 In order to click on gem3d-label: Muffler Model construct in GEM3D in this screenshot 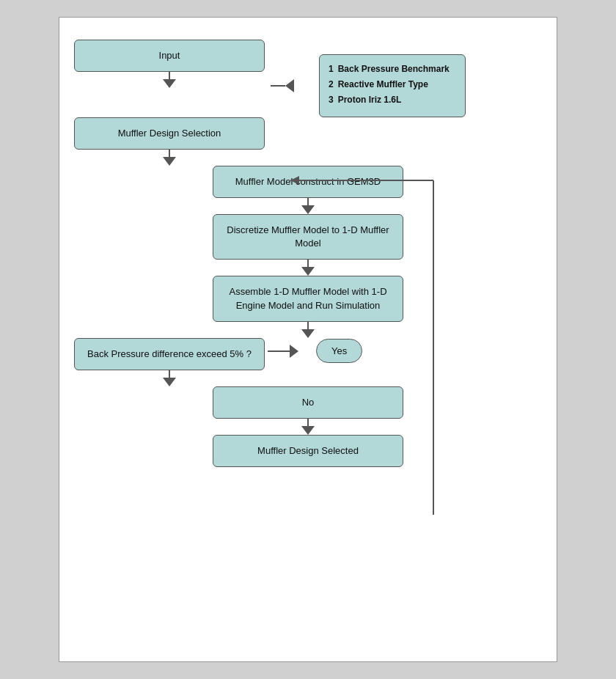, I will do `click(308, 182)`.